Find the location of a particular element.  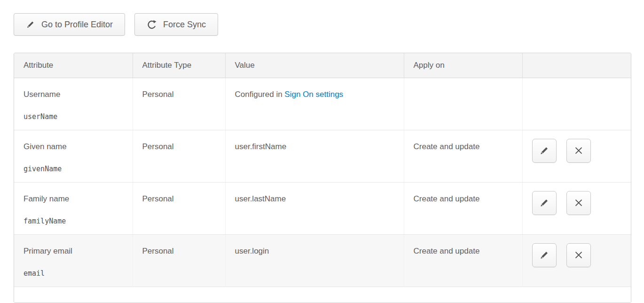

column-header-attribute-type: Attribute Type is located at coordinates (179, 65).